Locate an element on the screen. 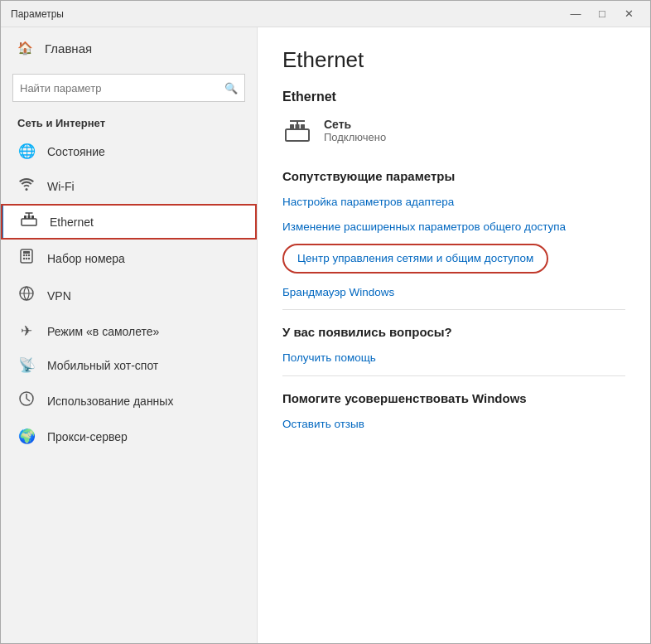 This screenshot has height=644, width=651. minimize-button: — is located at coordinates (576, 14).